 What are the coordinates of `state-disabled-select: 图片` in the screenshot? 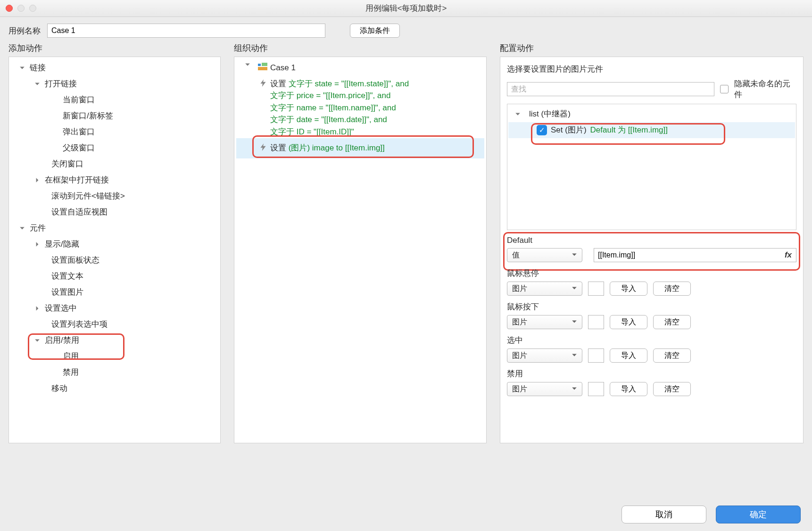 It's located at (545, 389).